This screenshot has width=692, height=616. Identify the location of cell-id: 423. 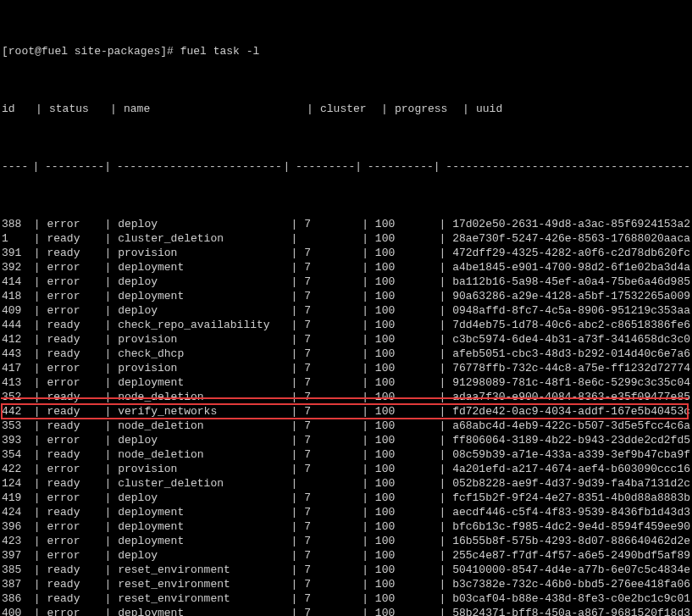
(18, 541).